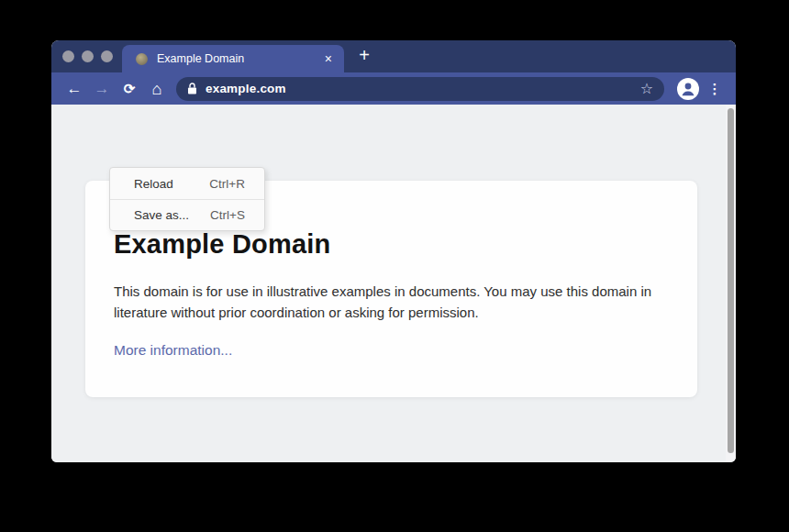  Describe the element at coordinates (715, 89) in the screenshot. I see `overflow-menu-icon: ⋮` at that location.